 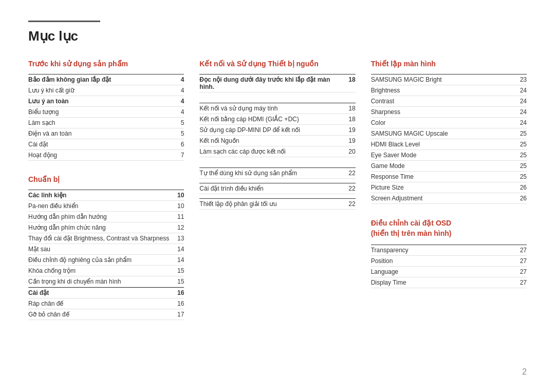 What do you see at coordinates (101, 112) in the screenshot?
I see `item-label: Biểu tượng` at bounding box center [101, 112].